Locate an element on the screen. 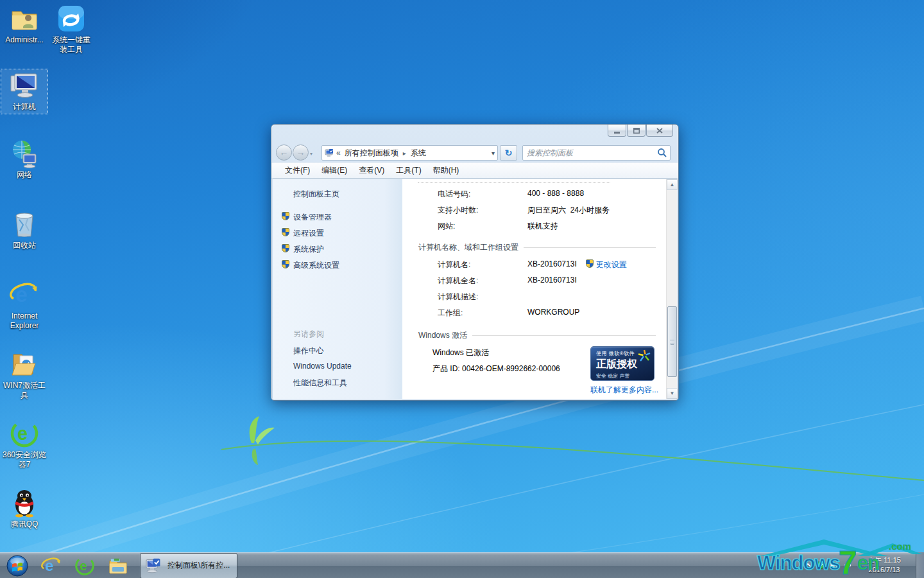 Image resolution: width=924 pixels, height=578 pixels. security-shield-tray-icon is located at coordinates (821, 565).